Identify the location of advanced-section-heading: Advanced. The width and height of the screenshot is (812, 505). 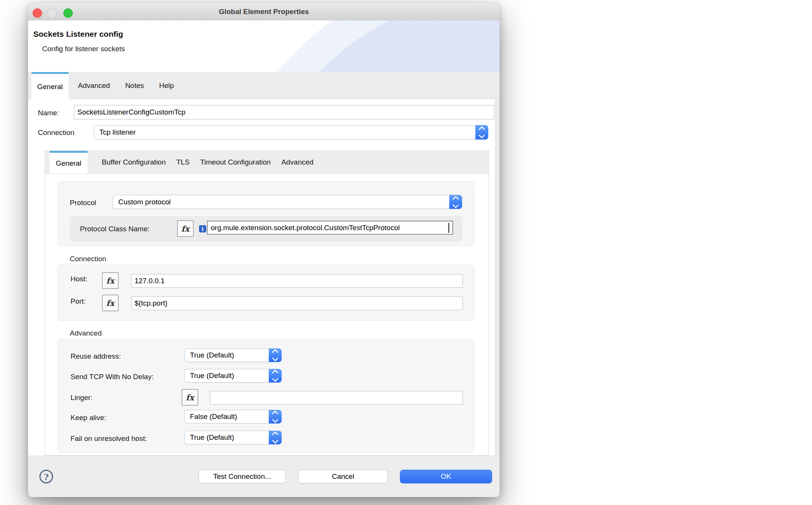
(86, 333).